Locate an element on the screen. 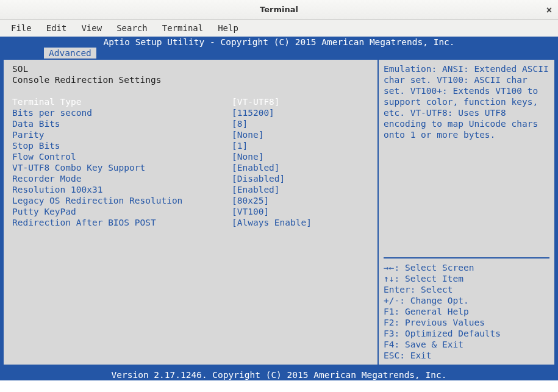 The image size is (558, 392). bios-tabrow: Advanced is located at coordinates (279, 53).